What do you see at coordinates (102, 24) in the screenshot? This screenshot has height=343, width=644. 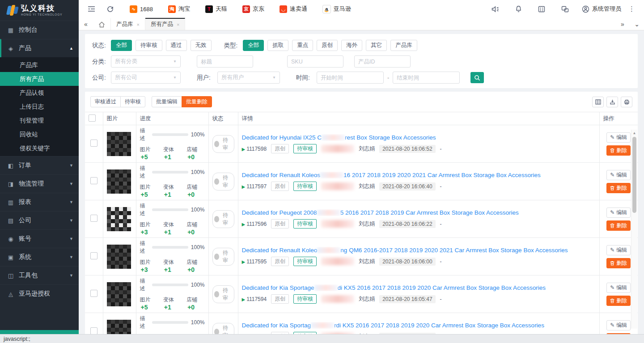 I see `tab-home` at bounding box center [102, 24].